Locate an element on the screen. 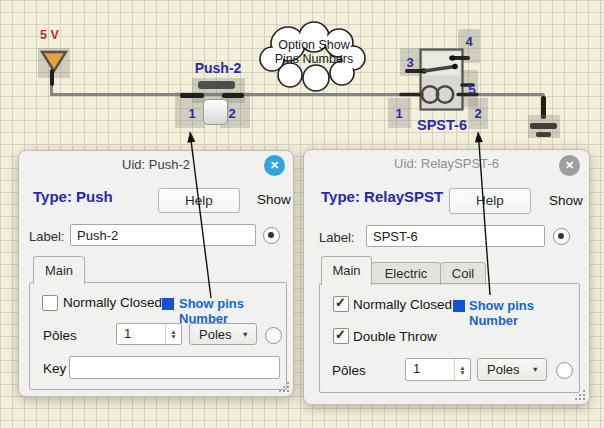 The width and height of the screenshot is (604, 428). voltage-triangle-icon is located at coordinates (54, 62).